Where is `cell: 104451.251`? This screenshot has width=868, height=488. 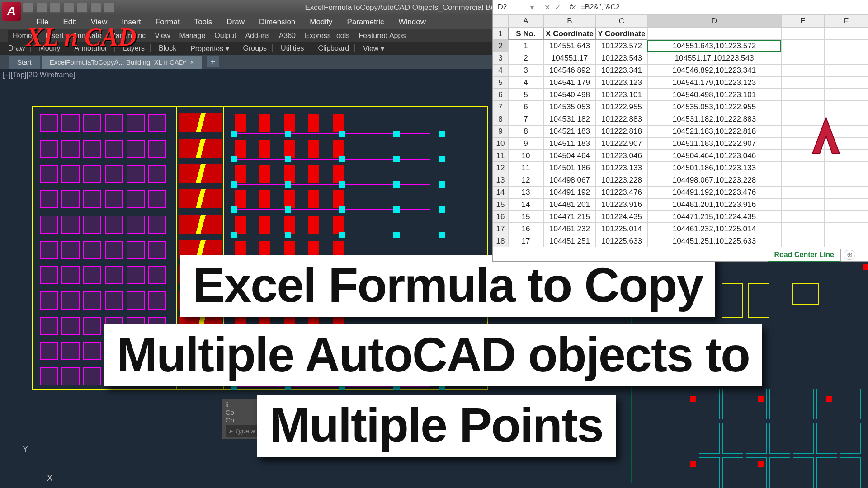 cell: 104451.251 is located at coordinates (570, 241).